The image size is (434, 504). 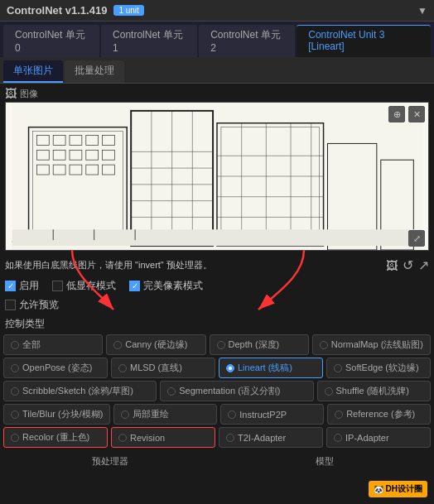 I want to click on ctrl-shuffle-radio, so click(x=329, y=391).